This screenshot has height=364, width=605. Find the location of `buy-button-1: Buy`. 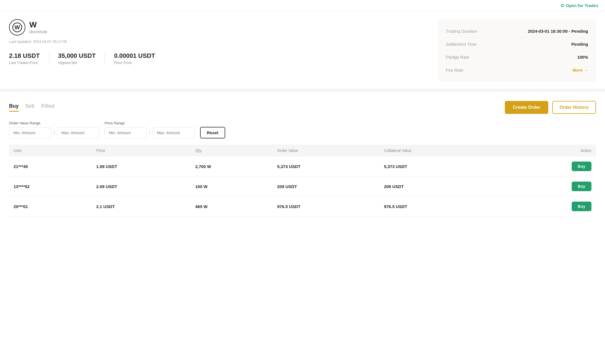

buy-button-1: Buy is located at coordinates (582, 186).